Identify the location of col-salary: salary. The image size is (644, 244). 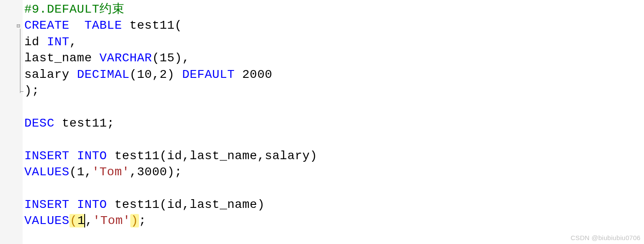
(50, 75).